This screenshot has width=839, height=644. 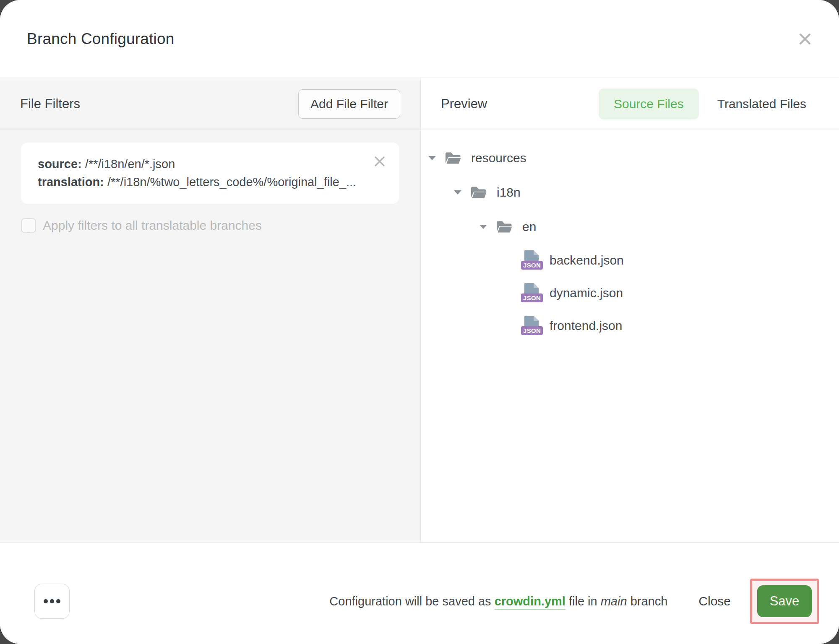 What do you see at coordinates (130, 164) in the screenshot?
I see `filter-source-value: /**/i18n/en/*.json` at bounding box center [130, 164].